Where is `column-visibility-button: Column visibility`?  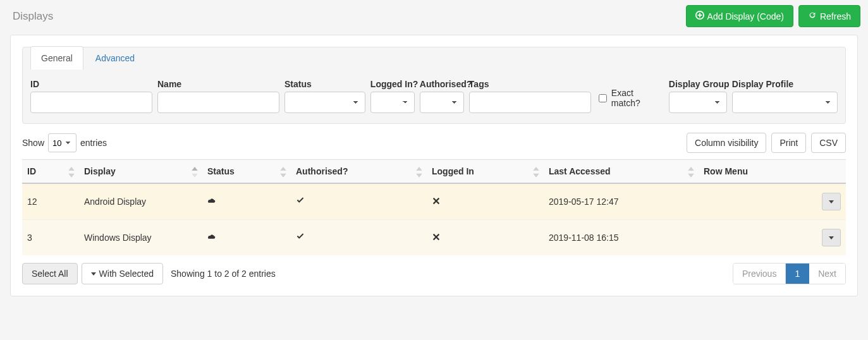 column-visibility-button: Column visibility is located at coordinates (726, 143).